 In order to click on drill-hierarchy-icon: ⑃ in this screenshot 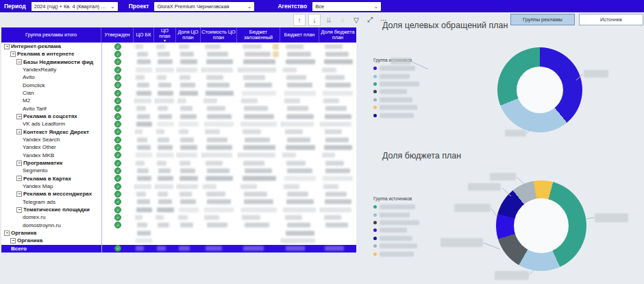, I will do `click(343, 20)`.